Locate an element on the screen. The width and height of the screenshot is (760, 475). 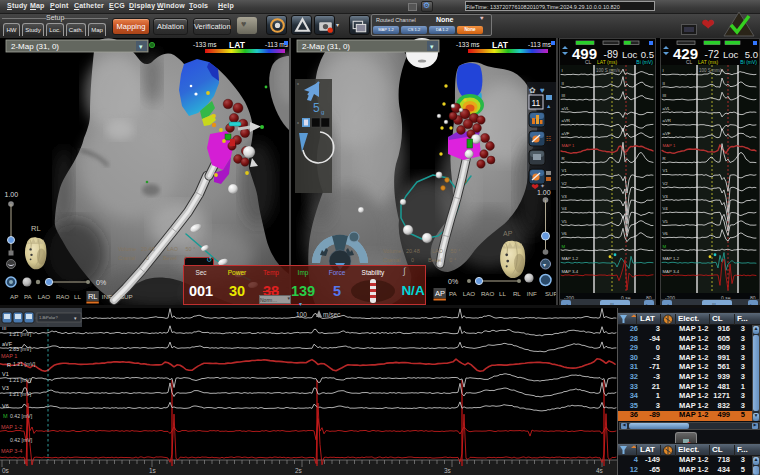
svg-text: 1-BiPolar? is located at coordinates (48, 318).